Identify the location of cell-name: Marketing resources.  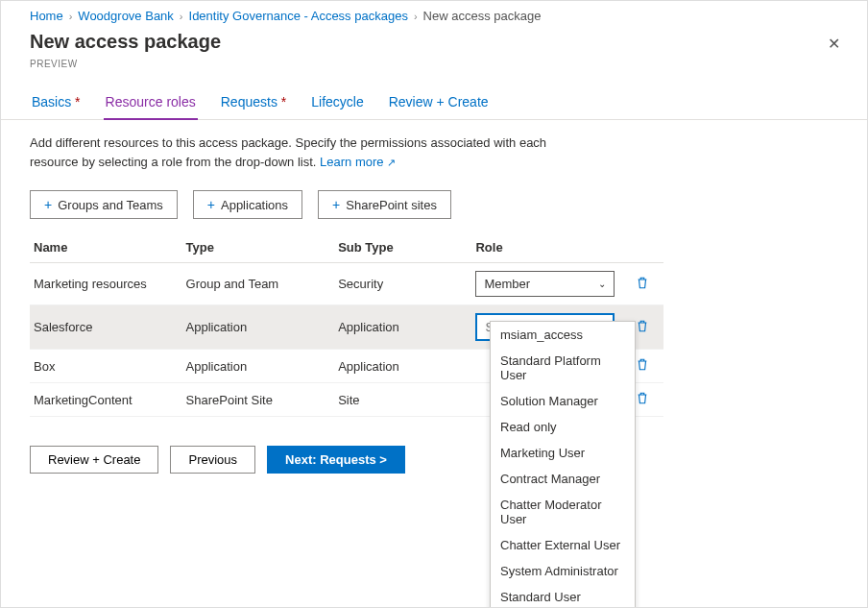
(106, 284).